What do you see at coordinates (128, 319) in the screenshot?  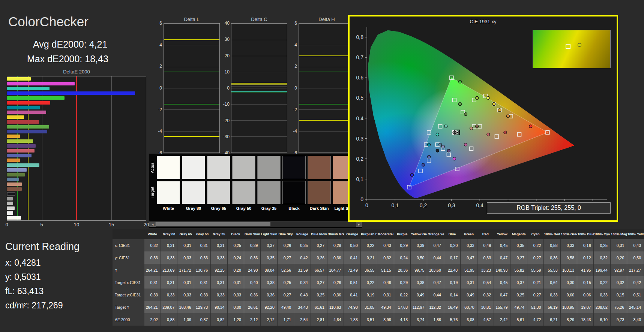 I see `row-label: ΔE 2000` at bounding box center [128, 319].